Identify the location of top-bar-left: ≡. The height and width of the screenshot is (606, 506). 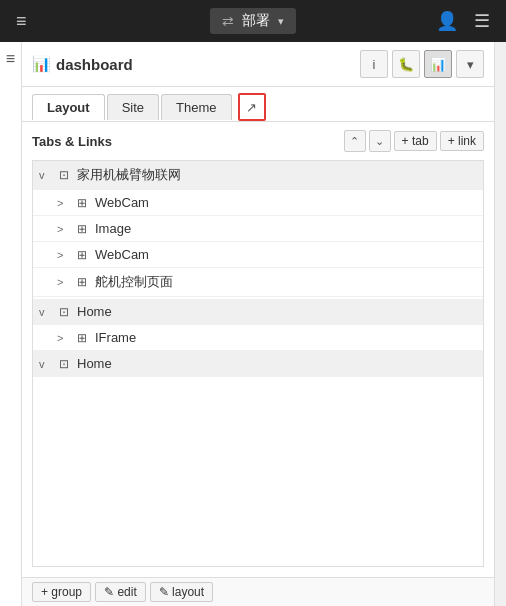
(22, 22).